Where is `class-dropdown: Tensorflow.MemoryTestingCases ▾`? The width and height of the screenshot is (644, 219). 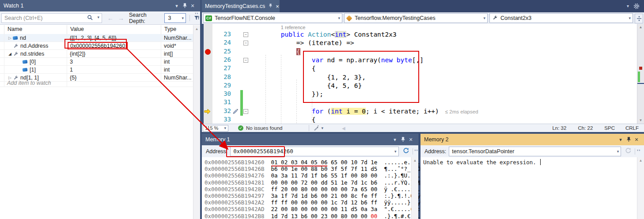
class-dropdown: Tensorflow.MemoryTestingCases ▾ is located at coordinates (416, 18).